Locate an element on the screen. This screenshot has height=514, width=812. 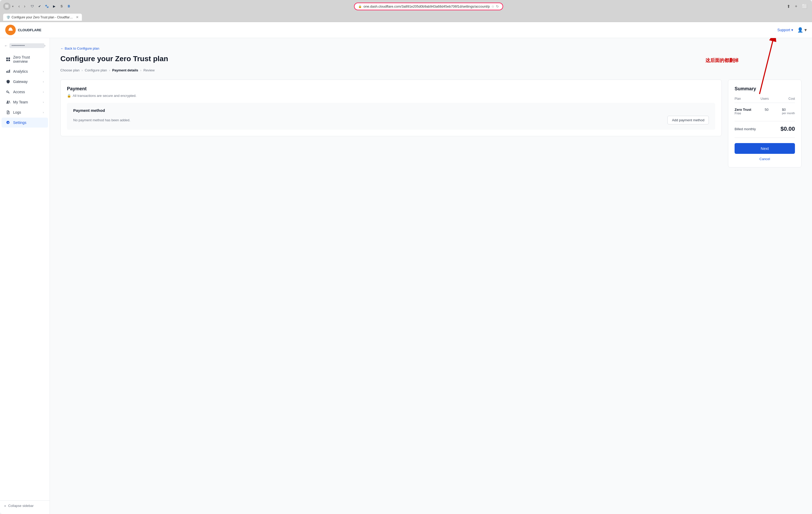
tab-close-icon: ✕ is located at coordinates (77, 17).